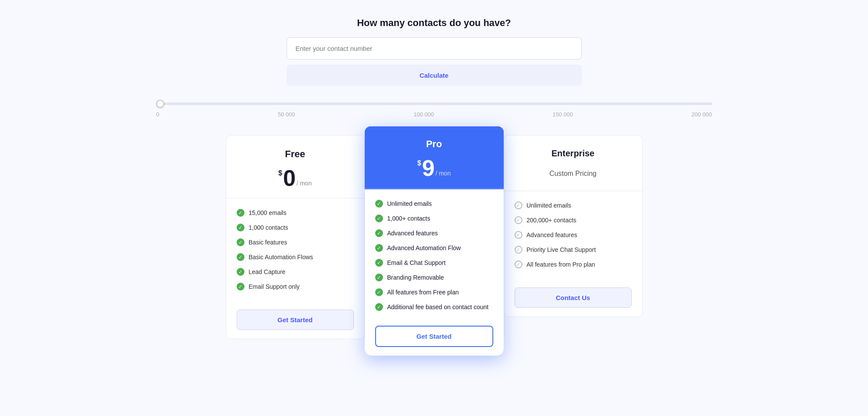 The height and width of the screenshot is (416, 868). What do you see at coordinates (434, 218) in the screenshot?
I see `list-item: ✓ 1,000+ contacts` at bounding box center [434, 218].